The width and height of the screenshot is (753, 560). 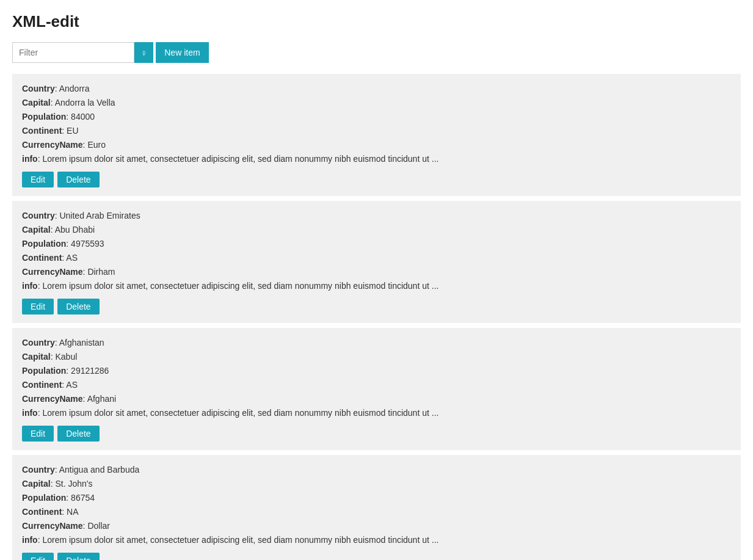 I want to click on card-population-field: Population: 4975593, so click(x=376, y=244).